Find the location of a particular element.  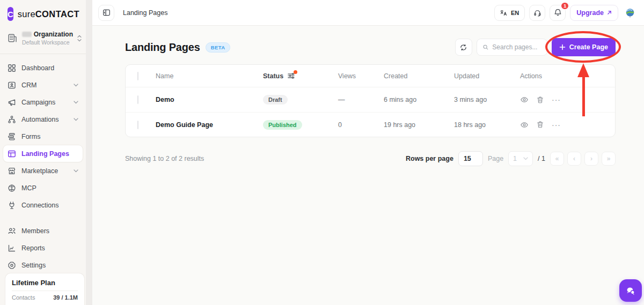

column-header-views: Views is located at coordinates (361, 76).